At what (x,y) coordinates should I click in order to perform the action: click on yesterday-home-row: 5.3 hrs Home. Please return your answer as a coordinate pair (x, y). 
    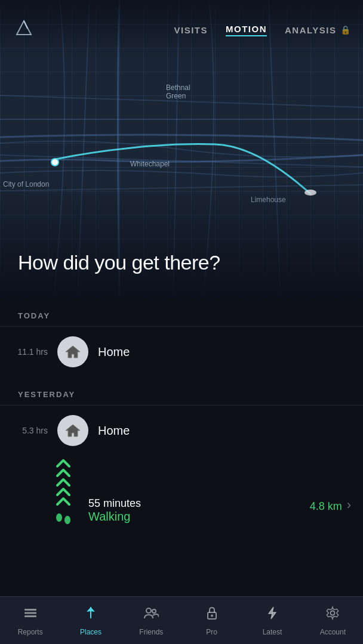
    Looking at the image, I should click on (182, 431).